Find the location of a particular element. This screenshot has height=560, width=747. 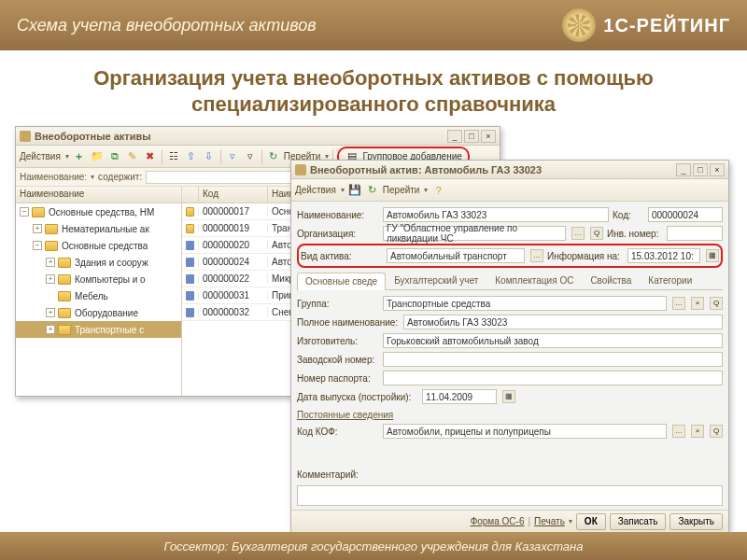

org-label: Организация: is located at coordinates (338, 233).